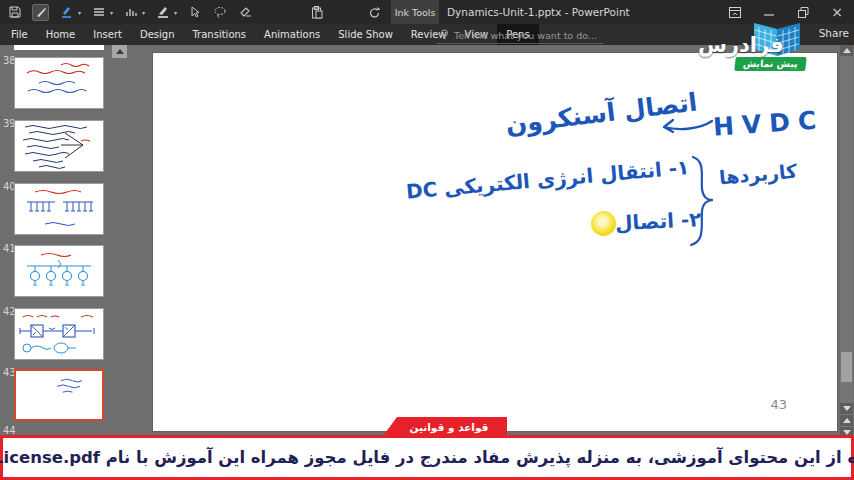 The image size is (854, 480). What do you see at coordinates (162, 12) in the screenshot?
I see `ink-color-icon` at bounding box center [162, 12].